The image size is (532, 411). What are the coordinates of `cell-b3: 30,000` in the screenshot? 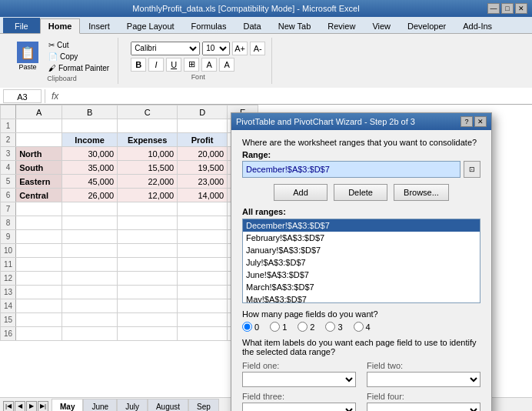 It's located at (90, 154).